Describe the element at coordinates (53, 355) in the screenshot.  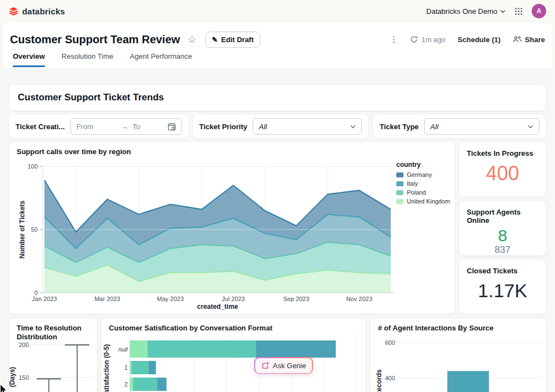
I see `resolution-time-chart-card: Time to Resolution Distribution 200150(D…` at that location.